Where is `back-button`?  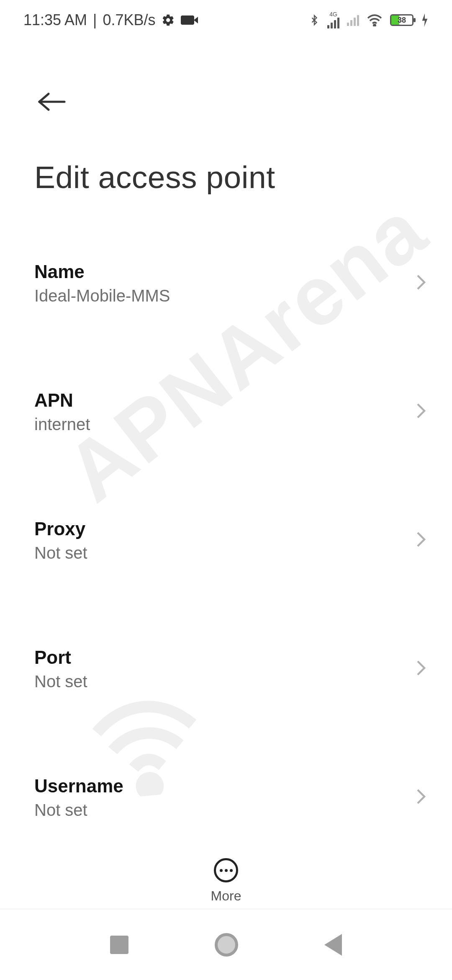
back-button is located at coordinates (52, 103).